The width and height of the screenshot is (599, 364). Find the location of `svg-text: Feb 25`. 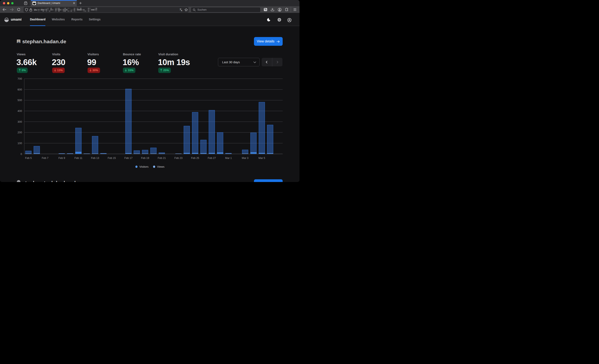

svg-text: Feb 25 is located at coordinates (195, 158).